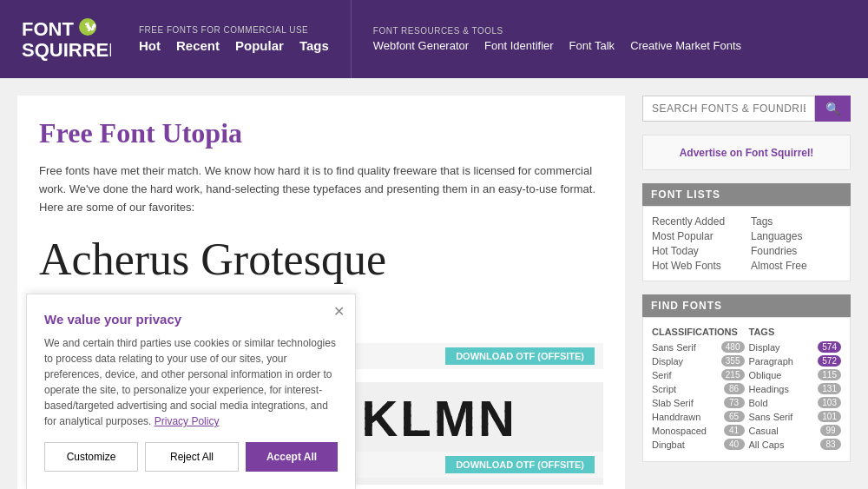 Image resolution: width=868 pixels, height=489 pixels. Describe the element at coordinates (734, 389) in the screenshot. I see `script-count: 86` at that location.